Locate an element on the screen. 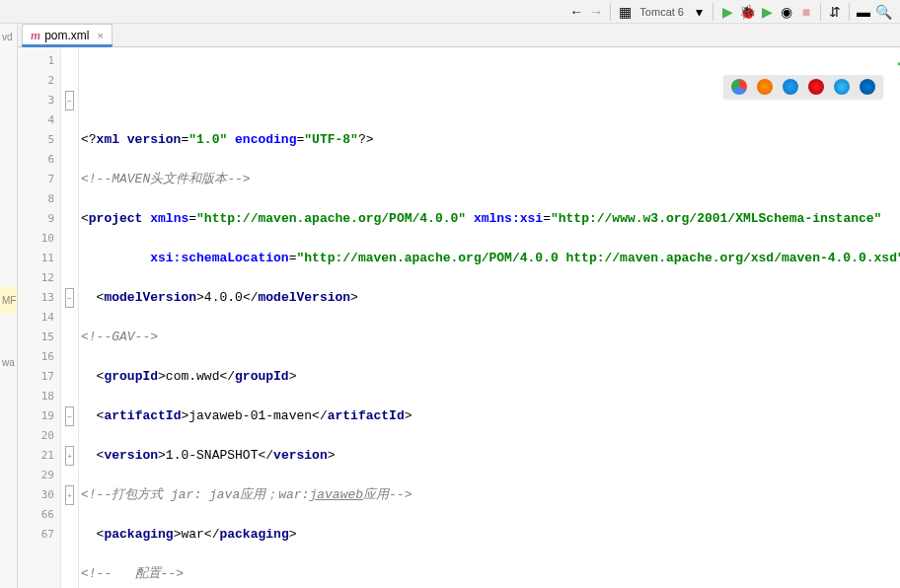 This screenshot has height=588, width=900. search-icon: 🔍 is located at coordinates (883, 12).